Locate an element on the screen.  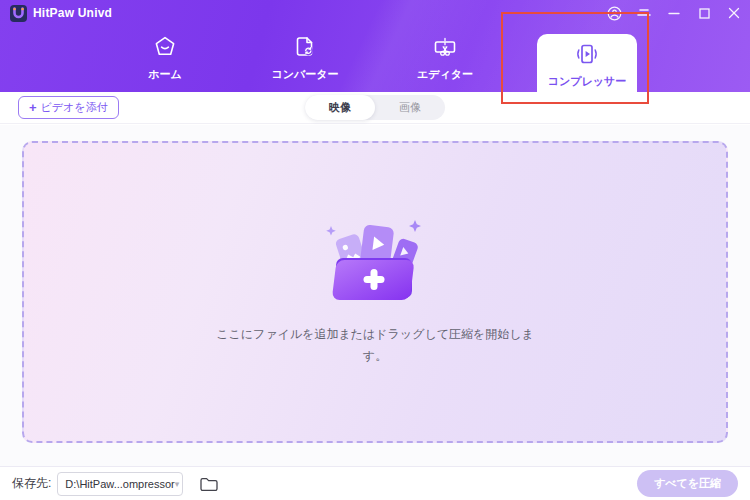
media-type-toggle: 映像 画像 is located at coordinates (375, 108).